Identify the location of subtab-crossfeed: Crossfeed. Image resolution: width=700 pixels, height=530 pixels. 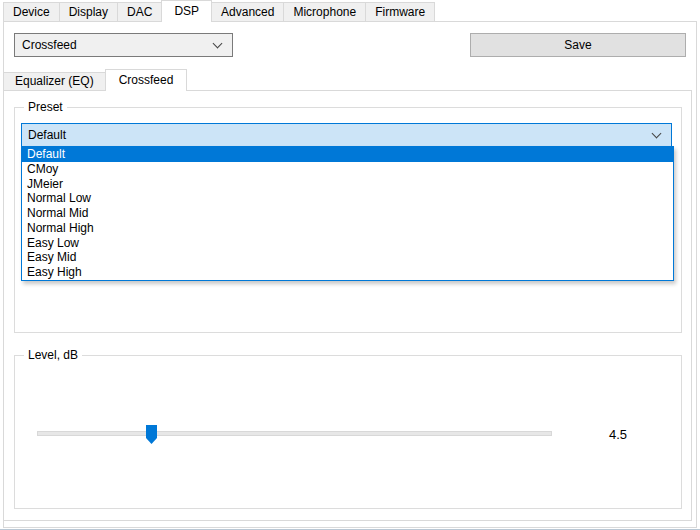
(146, 80).